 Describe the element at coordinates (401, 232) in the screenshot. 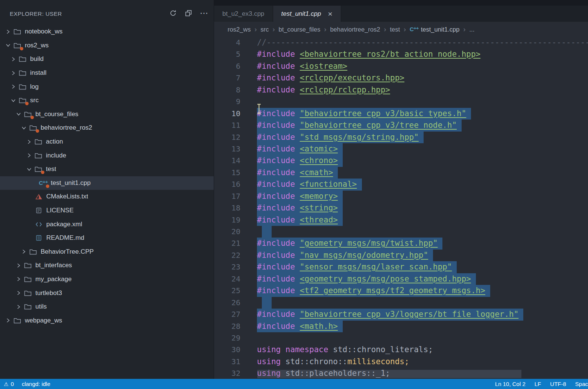

I see `code-line: 20` at that location.